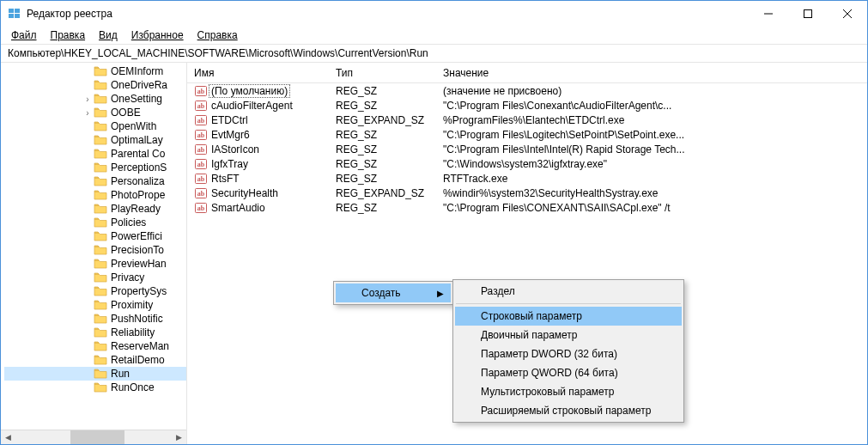 This screenshot has width=868, height=445. What do you see at coordinates (258, 164) in the screenshot?
I see `cell-name: abIgfxTray` at bounding box center [258, 164].